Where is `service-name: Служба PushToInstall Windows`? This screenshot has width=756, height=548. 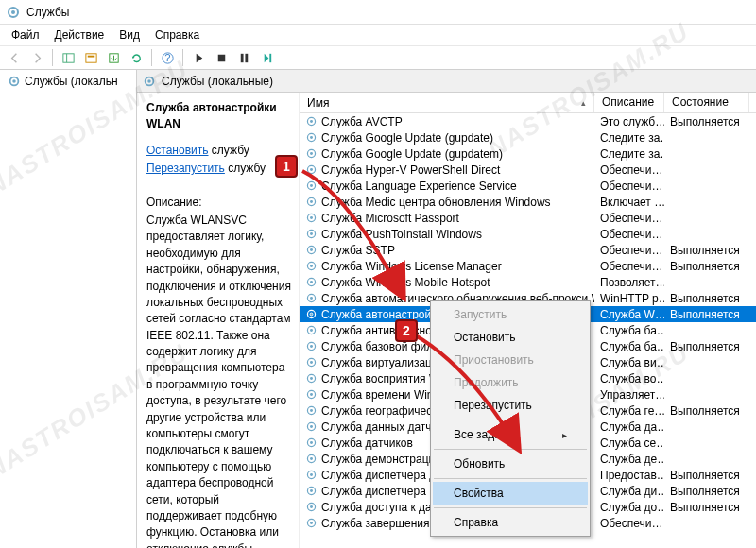
service-name: Служба PushToInstall Windows is located at coordinates (402, 234).